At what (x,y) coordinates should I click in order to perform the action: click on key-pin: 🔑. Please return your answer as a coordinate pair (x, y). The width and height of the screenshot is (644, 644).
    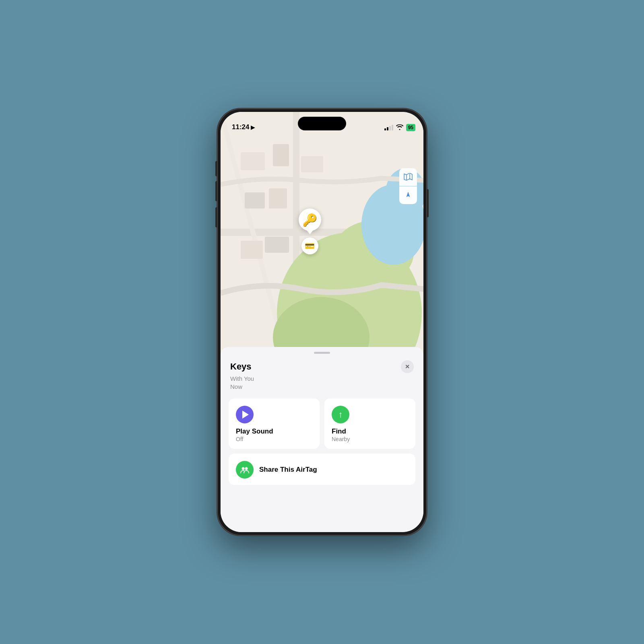
    Looking at the image, I should click on (310, 220).